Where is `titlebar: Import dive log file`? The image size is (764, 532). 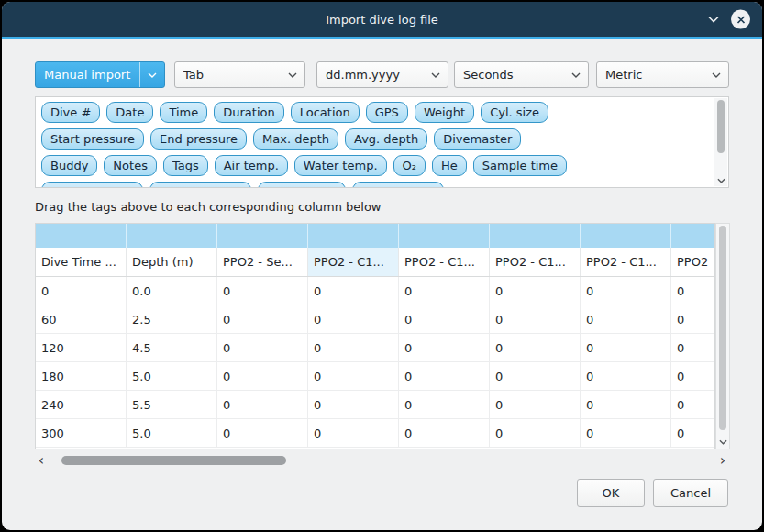 titlebar: Import dive log file is located at coordinates (382, 19).